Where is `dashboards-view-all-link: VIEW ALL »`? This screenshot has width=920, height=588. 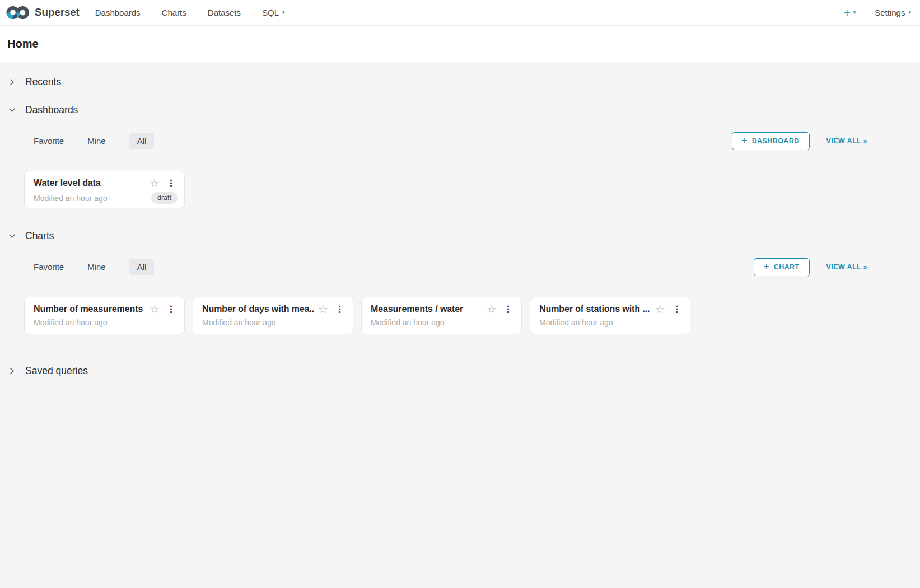
dashboards-view-all-link: VIEW ALL » is located at coordinates (847, 141).